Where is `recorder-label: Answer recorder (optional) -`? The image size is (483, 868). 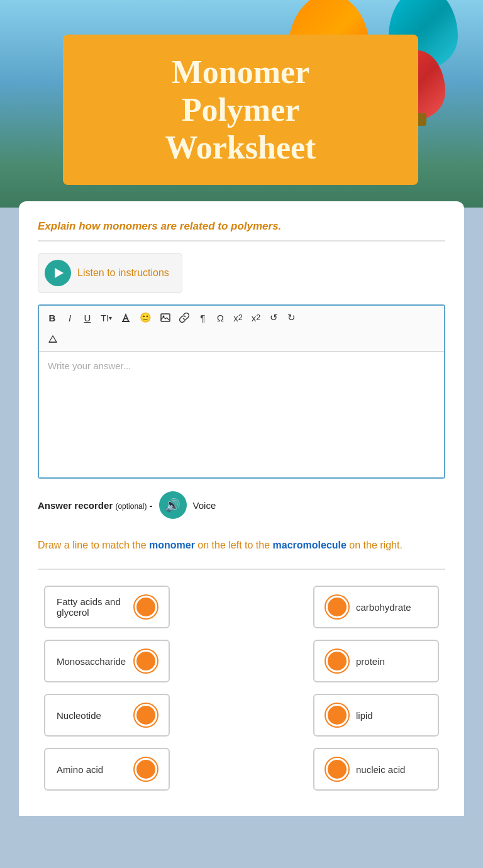
recorder-label: Answer recorder (optional) - is located at coordinates (96, 506).